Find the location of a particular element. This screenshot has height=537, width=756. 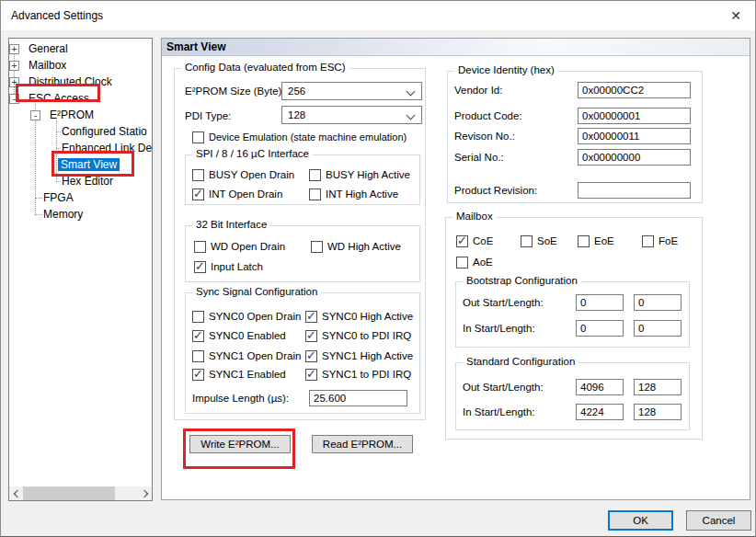

bootstrap-in-start-input is located at coordinates (600, 328).